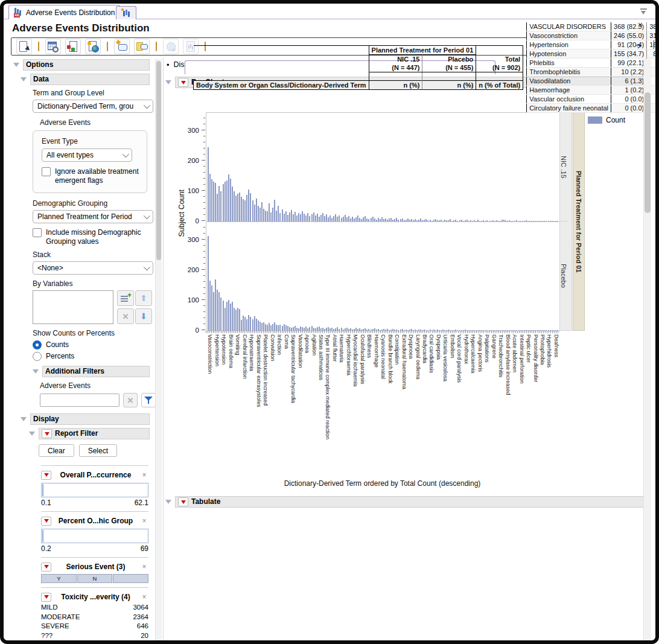 Image resolution: width=659 pixels, height=644 pixels. I want to click on filter-level-button: Y, so click(59, 578).